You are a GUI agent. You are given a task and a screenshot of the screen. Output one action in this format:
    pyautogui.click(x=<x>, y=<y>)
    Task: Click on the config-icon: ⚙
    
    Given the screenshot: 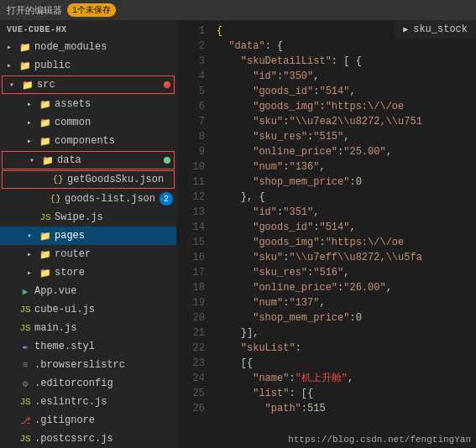 What is the action you would take?
    pyautogui.click(x=25, y=384)
    